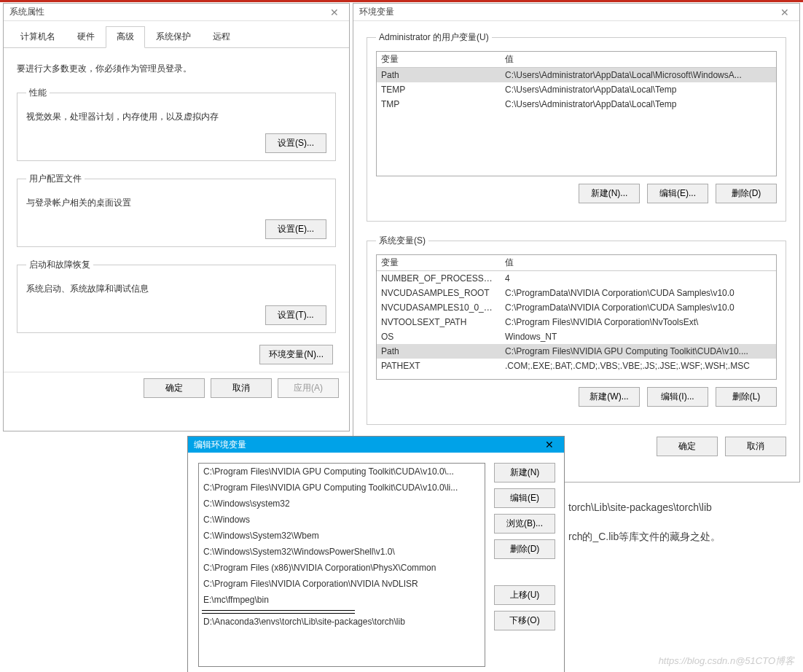  I want to click on table-row: NUMBER_OF_PROCESSORS4, so click(576, 278).